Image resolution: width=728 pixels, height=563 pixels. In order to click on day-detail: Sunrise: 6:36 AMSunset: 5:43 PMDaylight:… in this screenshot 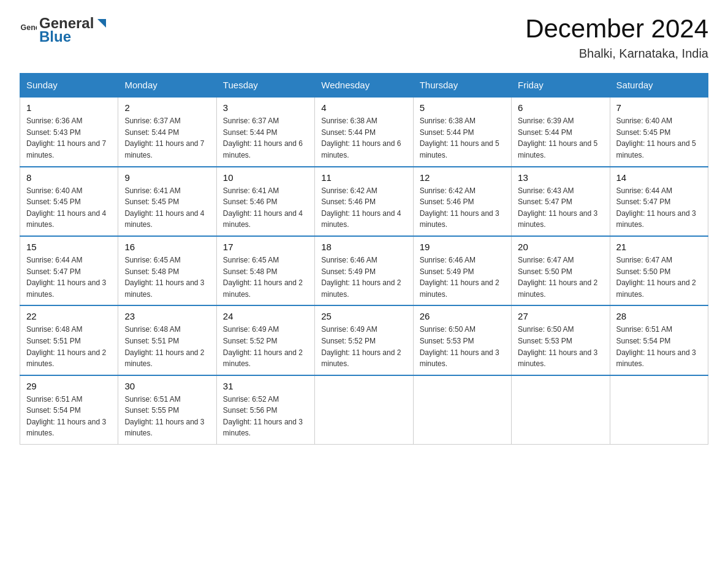, I will do `click(69, 138)`.